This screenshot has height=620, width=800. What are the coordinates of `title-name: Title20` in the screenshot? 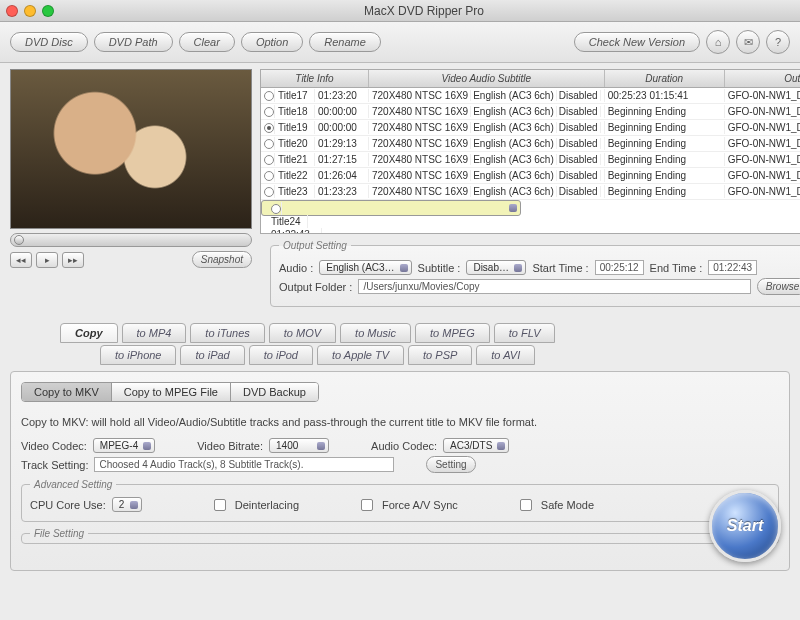 It's located at (295, 144).